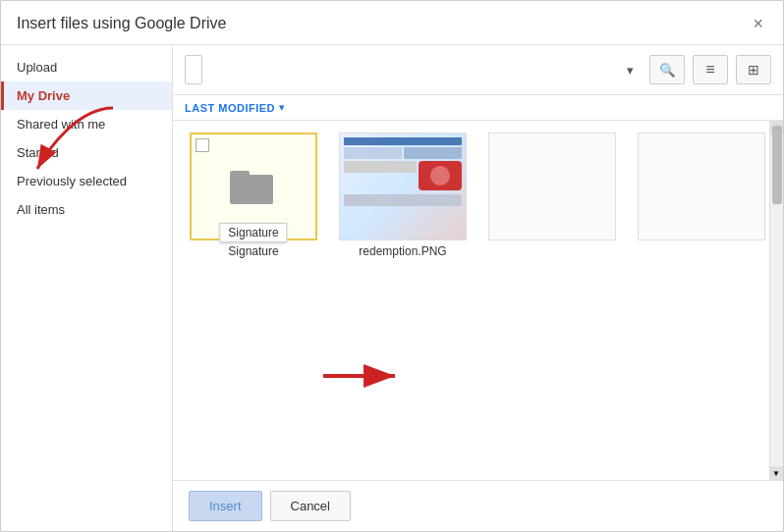 Image resolution: width=784 pixels, height=532 pixels. I want to click on file-name-signature: Signature, so click(253, 251).